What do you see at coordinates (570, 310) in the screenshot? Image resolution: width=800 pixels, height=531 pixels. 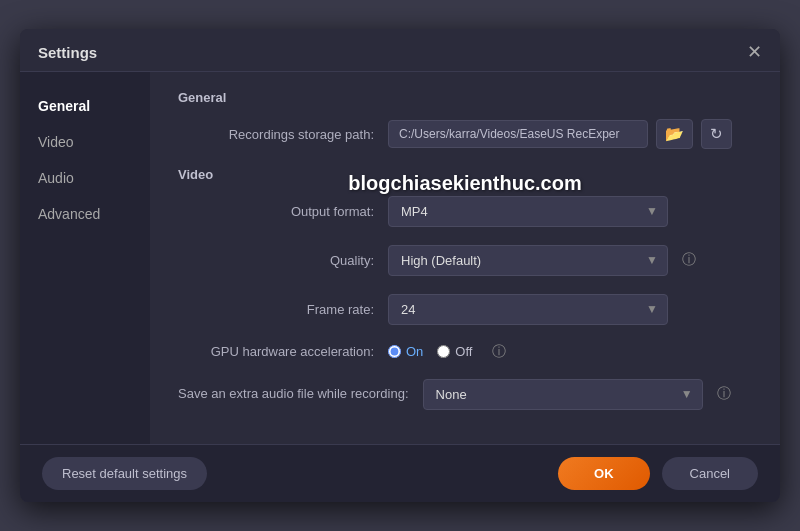 I see `frame-rate-controls: 15 20 24 30 60 ▼` at bounding box center [570, 310].